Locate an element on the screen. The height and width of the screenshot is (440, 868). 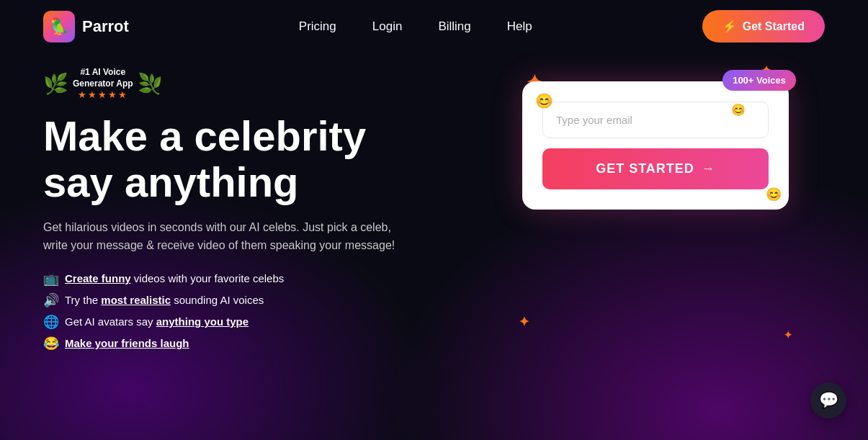
laurel-left-icon: 🌿 is located at coordinates (56, 84).